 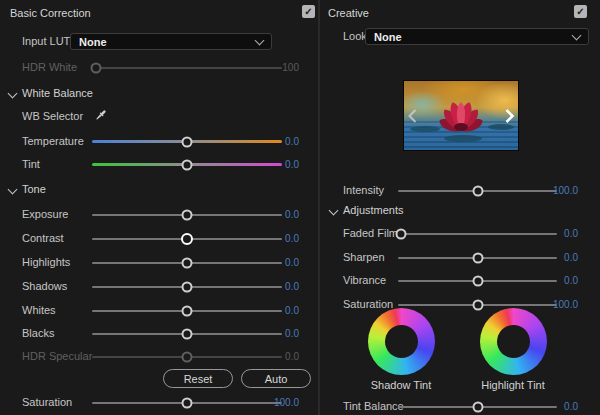 What do you see at coordinates (44, 286) in the screenshot?
I see `shadows-label: Shadows` at bounding box center [44, 286].